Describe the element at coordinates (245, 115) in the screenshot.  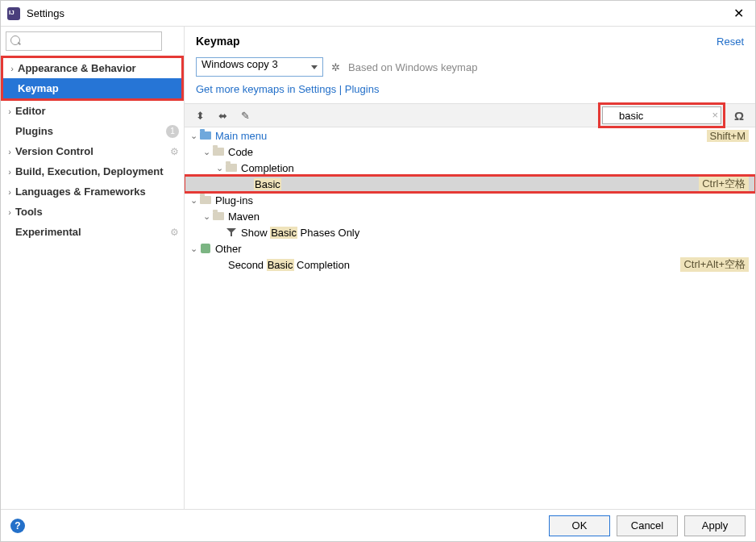
I see `edit-icon: ✎` at that location.